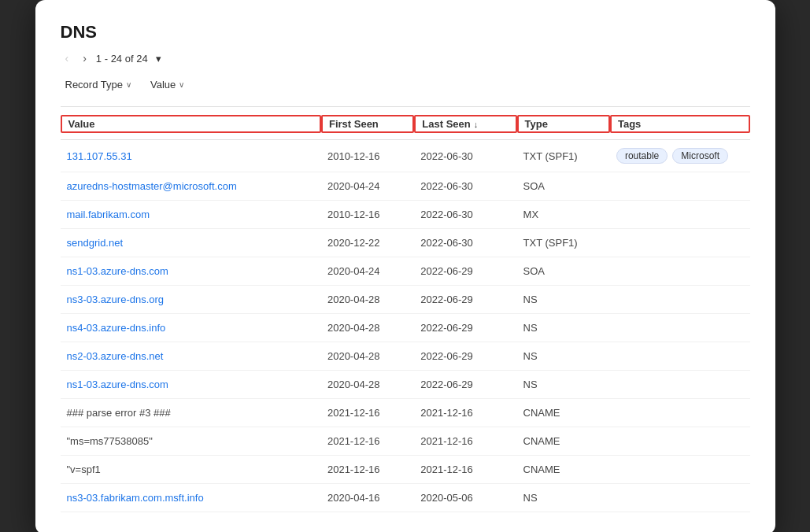  Describe the element at coordinates (701, 156) in the screenshot. I see `tag-badge: Microsoft` at that location.